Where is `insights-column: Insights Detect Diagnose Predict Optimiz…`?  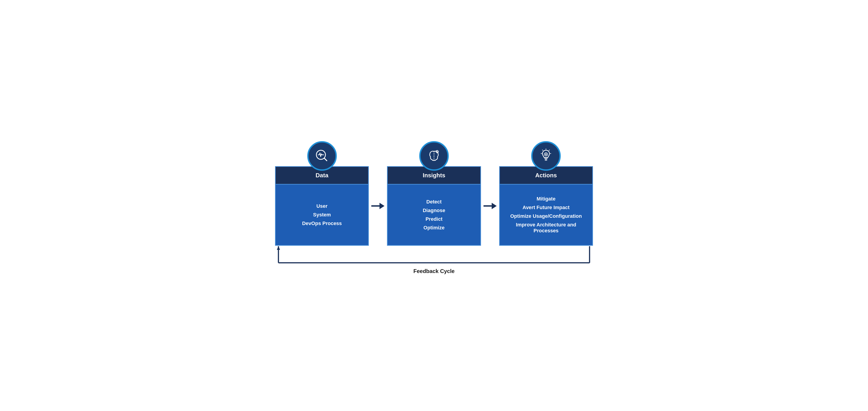 insights-column: Insights Detect Diagnose Predict Optimiz… is located at coordinates (434, 206).